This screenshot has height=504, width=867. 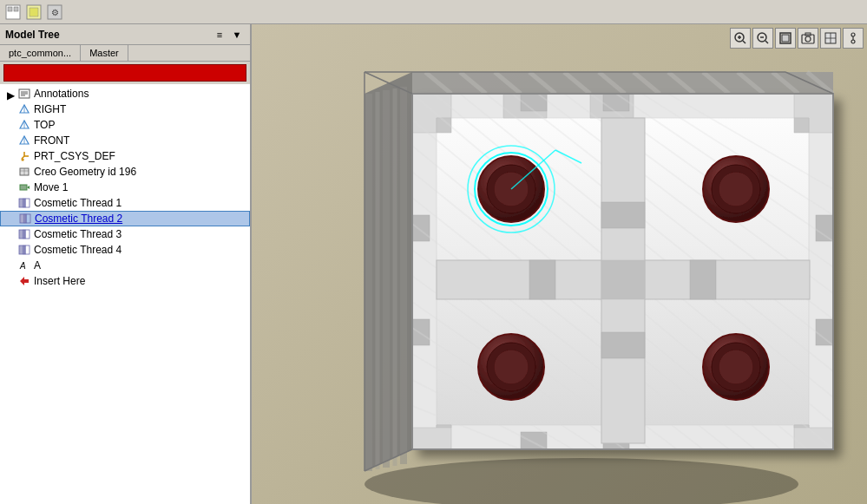 What do you see at coordinates (125, 281) in the screenshot?
I see `tree-item-insert-here: Insert Here` at bounding box center [125, 281].